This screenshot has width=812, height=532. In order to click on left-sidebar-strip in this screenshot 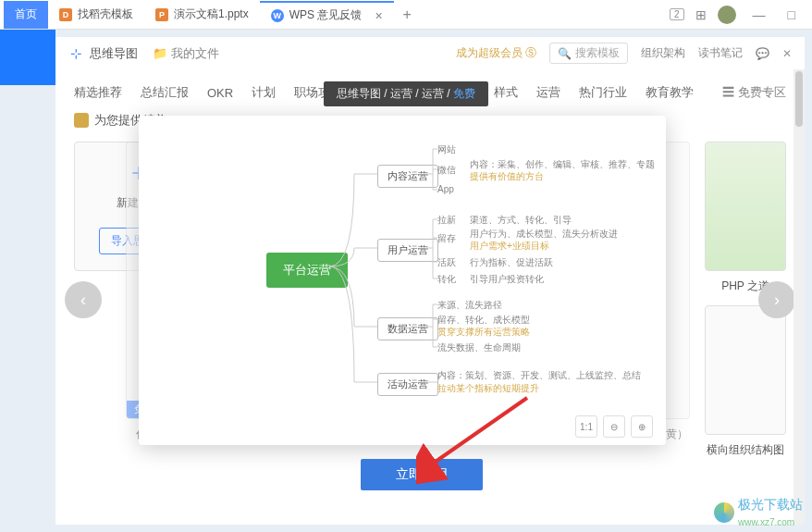, I will do `click(28, 57)`.